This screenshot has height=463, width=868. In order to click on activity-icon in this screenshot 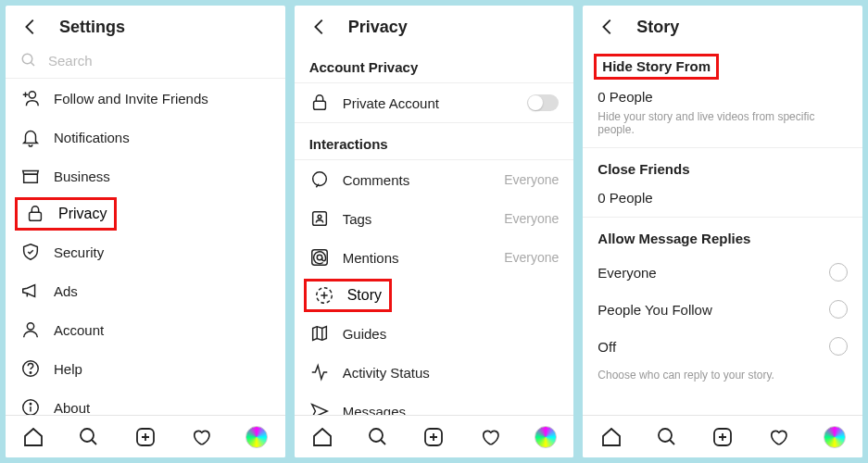, I will do `click(320, 372)`.